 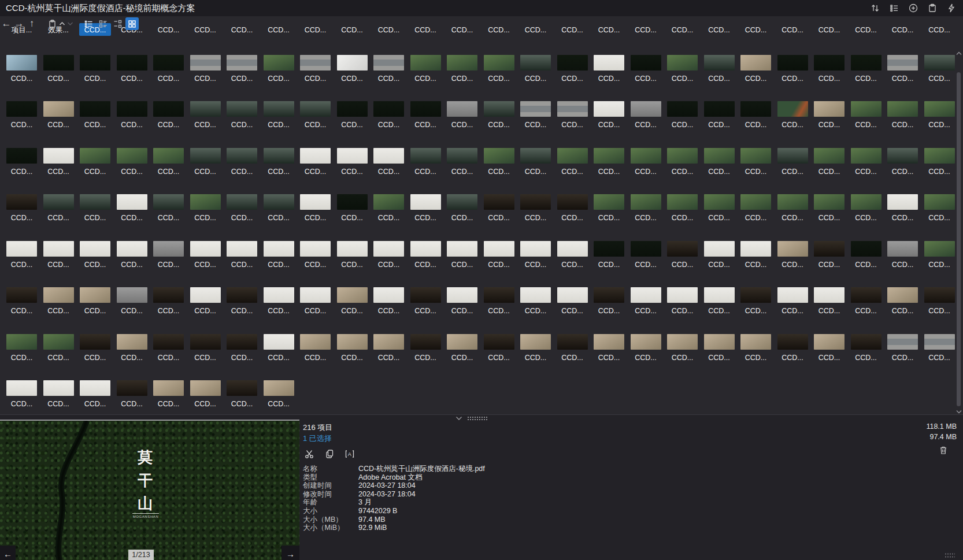 What do you see at coordinates (958, 53) in the screenshot?
I see `scroll-up-icon` at bounding box center [958, 53].